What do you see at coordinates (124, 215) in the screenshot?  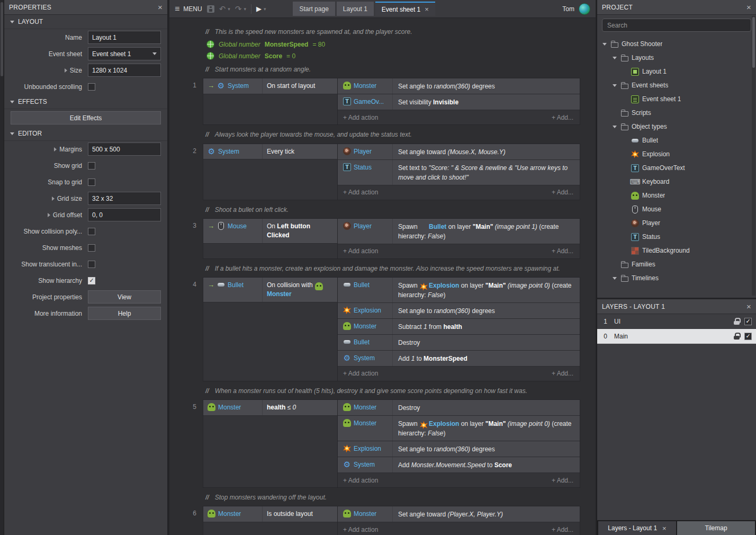 I see `input-grid-offset` at bounding box center [124, 215].